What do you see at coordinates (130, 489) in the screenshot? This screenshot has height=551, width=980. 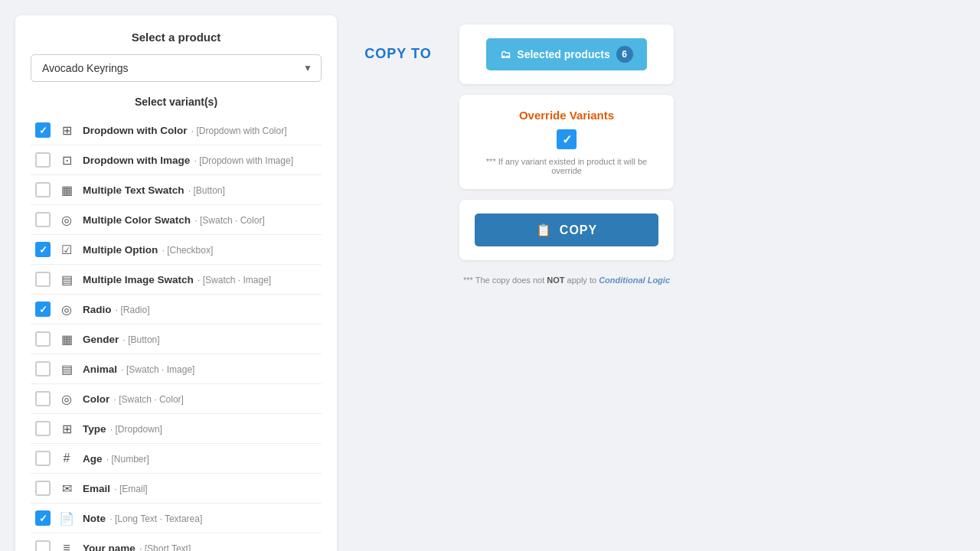 I see `variant-type: · [Email]` at bounding box center [130, 489].